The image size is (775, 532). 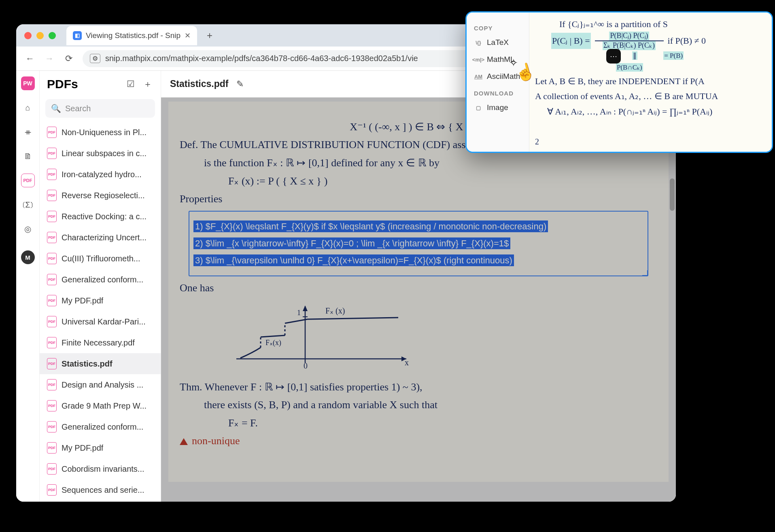 I want to click on tree-icon: ᚑ, so click(x=28, y=132).